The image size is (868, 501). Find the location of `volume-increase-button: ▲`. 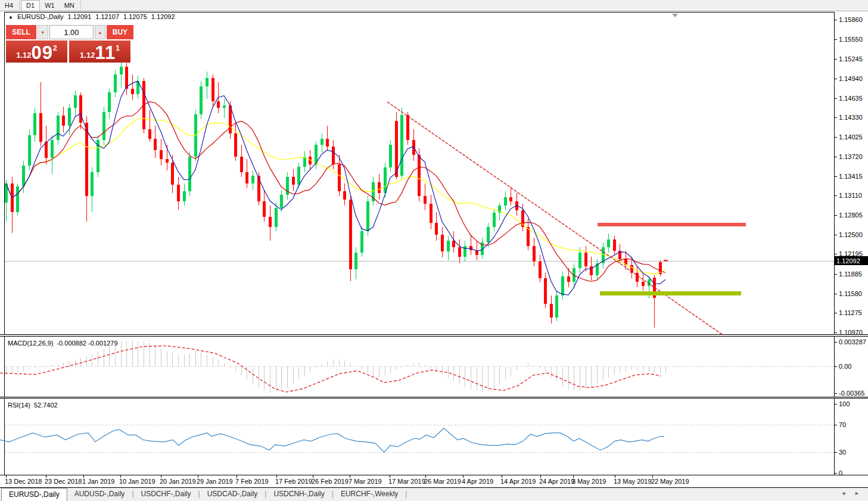

volume-increase-button: ▲ is located at coordinates (100, 32).